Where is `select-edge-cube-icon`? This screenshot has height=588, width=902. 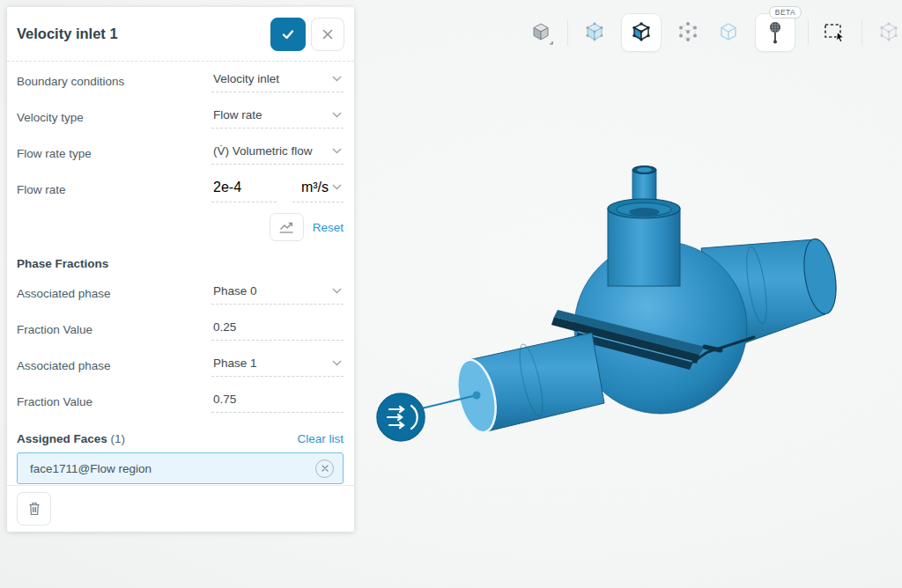
select-edge-cube-icon is located at coordinates (728, 33).